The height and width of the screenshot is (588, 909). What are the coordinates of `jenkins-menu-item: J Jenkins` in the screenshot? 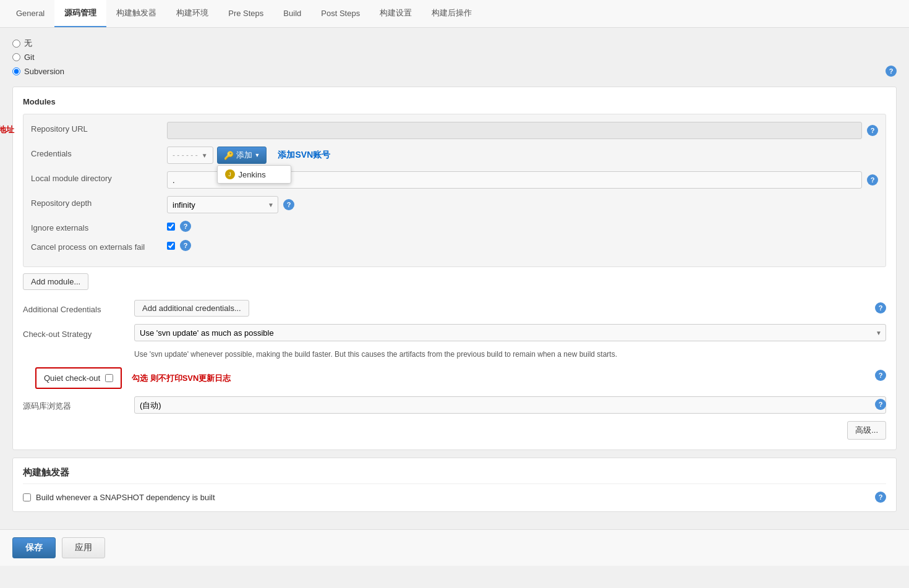 It's located at (254, 174).